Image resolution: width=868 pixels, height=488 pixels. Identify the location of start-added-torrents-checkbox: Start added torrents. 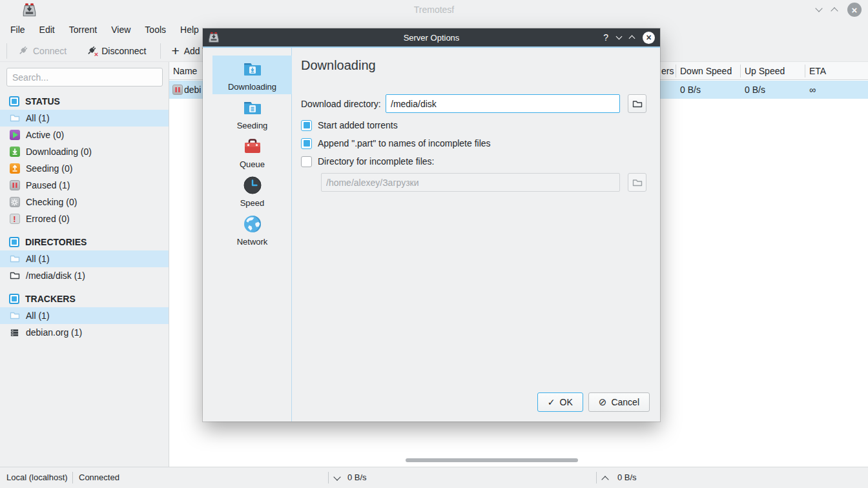
(349, 125).